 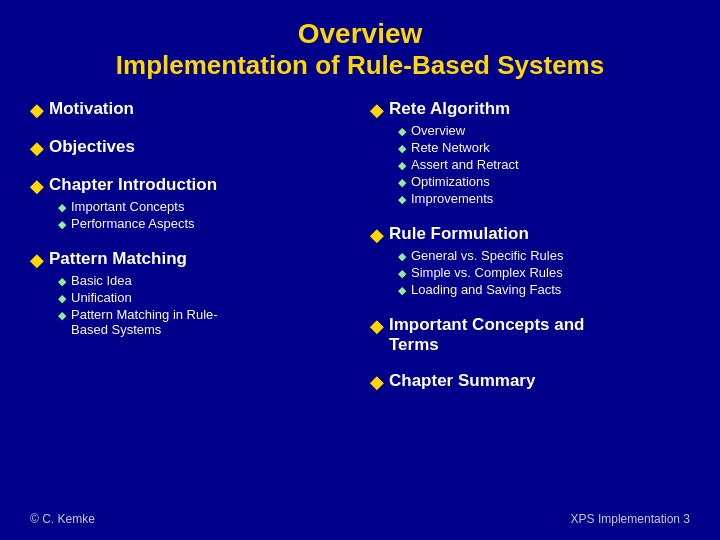 I want to click on section-important-concepts: ◆ Important Concepts andTerms, so click(x=530, y=336).